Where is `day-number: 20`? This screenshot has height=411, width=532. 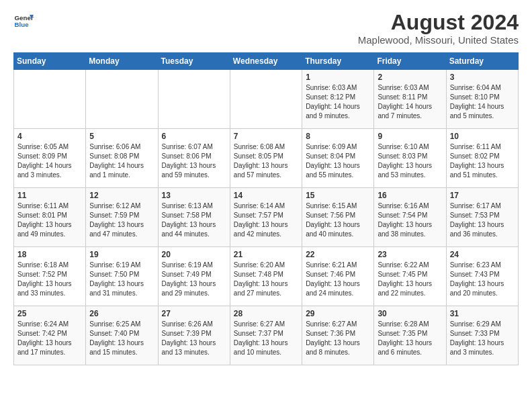
day-number: 20 is located at coordinates (194, 255).